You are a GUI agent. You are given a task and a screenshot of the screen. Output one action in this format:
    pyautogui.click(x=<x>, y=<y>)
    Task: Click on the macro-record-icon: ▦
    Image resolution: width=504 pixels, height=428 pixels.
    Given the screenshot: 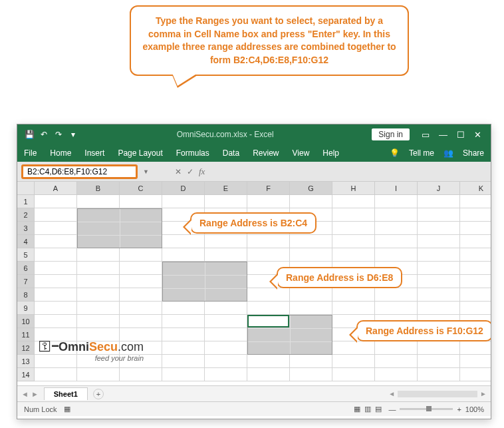 What is the action you would take?
    pyautogui.click(x=67, y=409)
    